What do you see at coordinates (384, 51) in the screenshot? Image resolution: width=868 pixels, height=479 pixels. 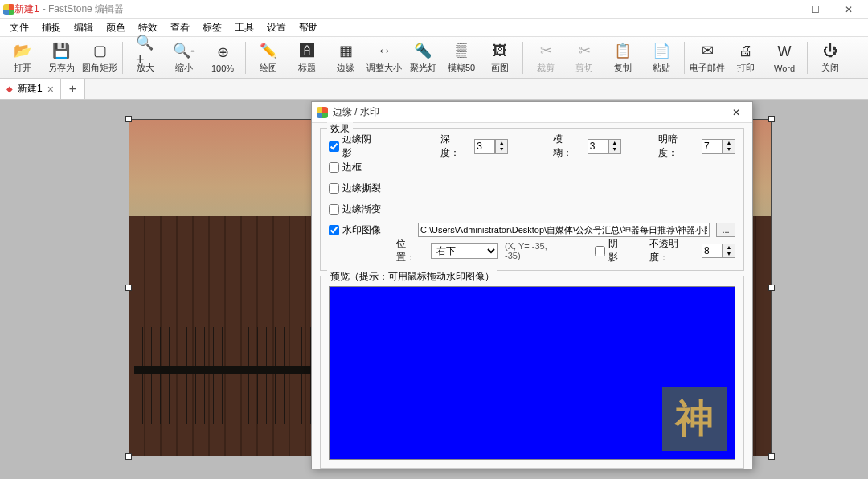 I see `resize-icon: ↔` at bounding box center [384, 51].